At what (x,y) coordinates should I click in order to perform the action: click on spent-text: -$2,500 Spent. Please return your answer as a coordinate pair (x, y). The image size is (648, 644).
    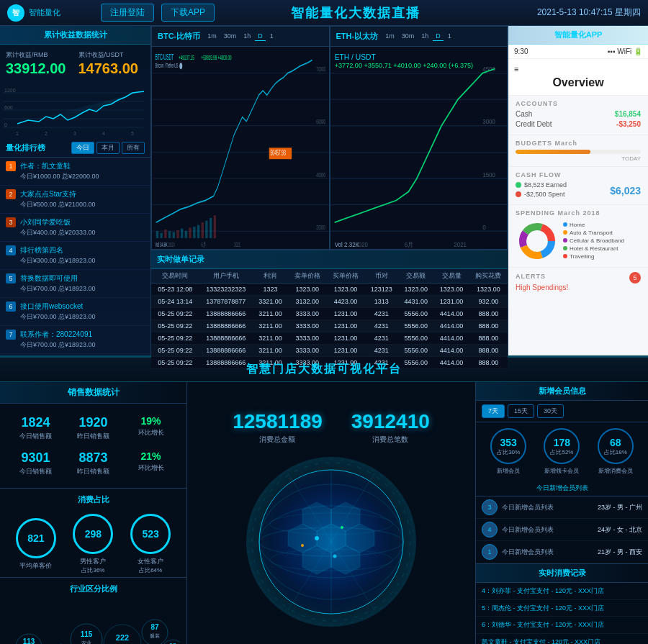
    Looking at the image, I should click on (544, 194).